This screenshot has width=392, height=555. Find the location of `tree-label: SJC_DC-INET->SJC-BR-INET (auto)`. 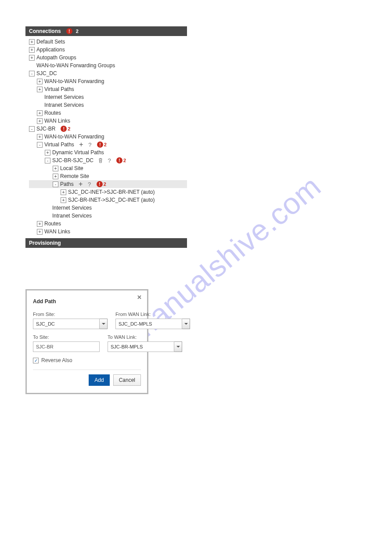

tree-label: SJC_DC-INET->SJC-BR-INET (auto) is located at coordinates (111, 192).